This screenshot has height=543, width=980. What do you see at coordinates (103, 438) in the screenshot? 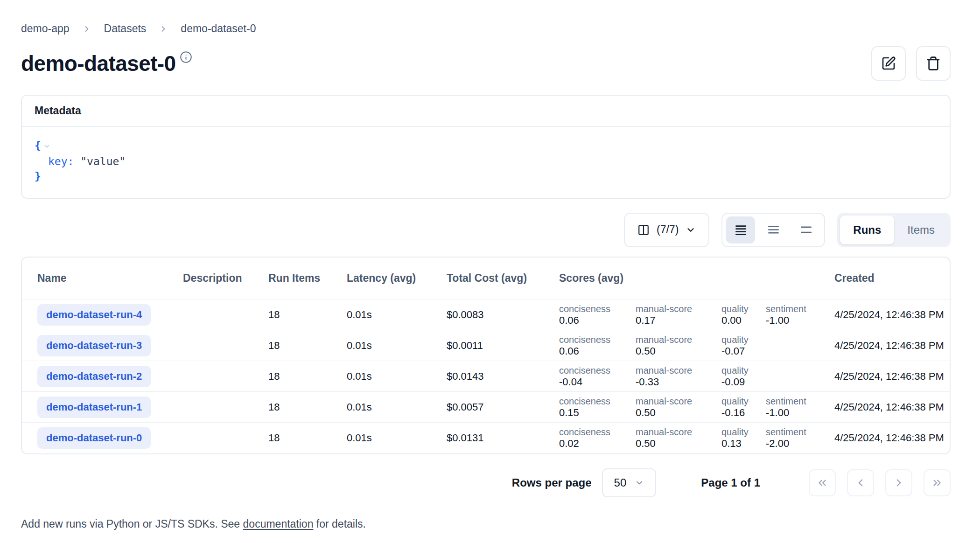
I see `name-cell: demo-dataset-run-0` at bounding box center [103, 438].